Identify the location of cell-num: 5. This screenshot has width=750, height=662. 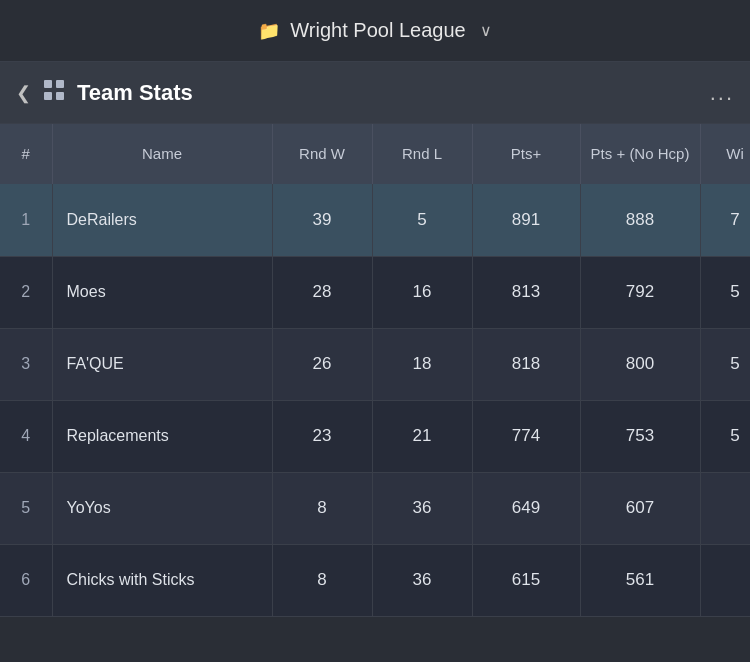
(26, 508).